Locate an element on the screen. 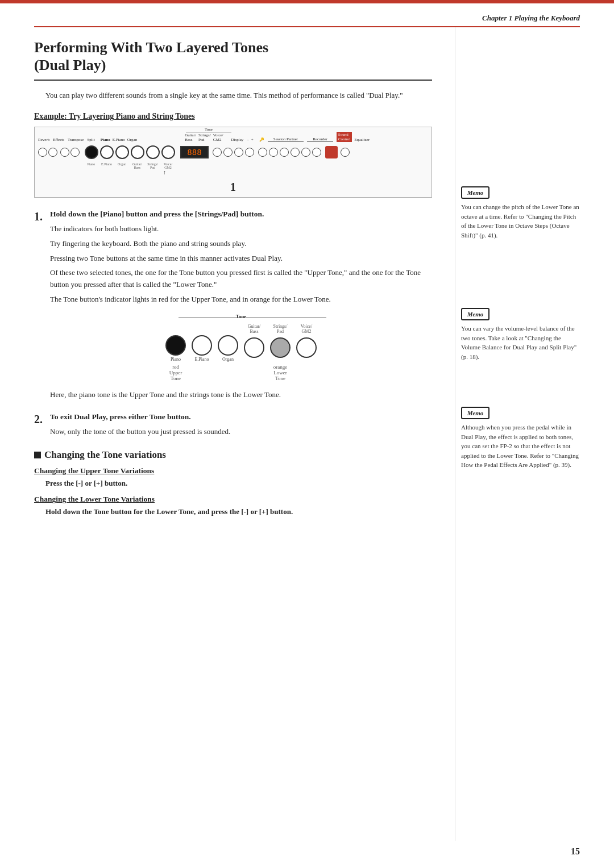 The height and width of the screenshot is (868, 614). step2-title: To exit Dual Play, press either Tone but… is located at coordinates (241, 417).